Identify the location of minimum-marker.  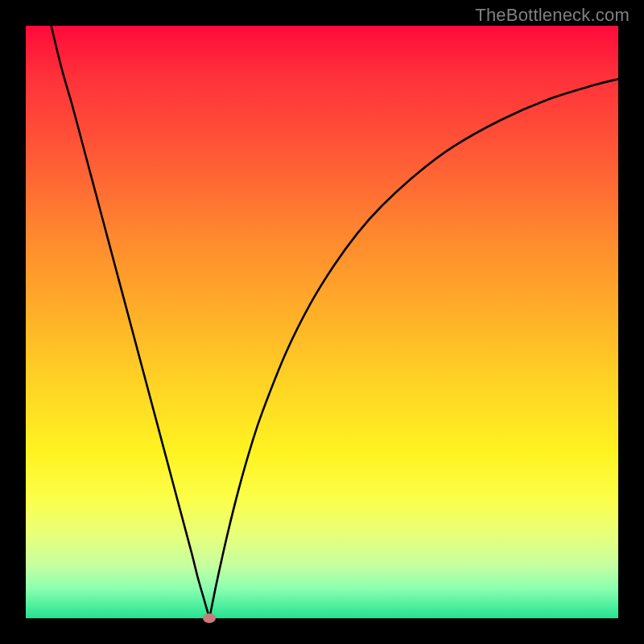
(209, 618).